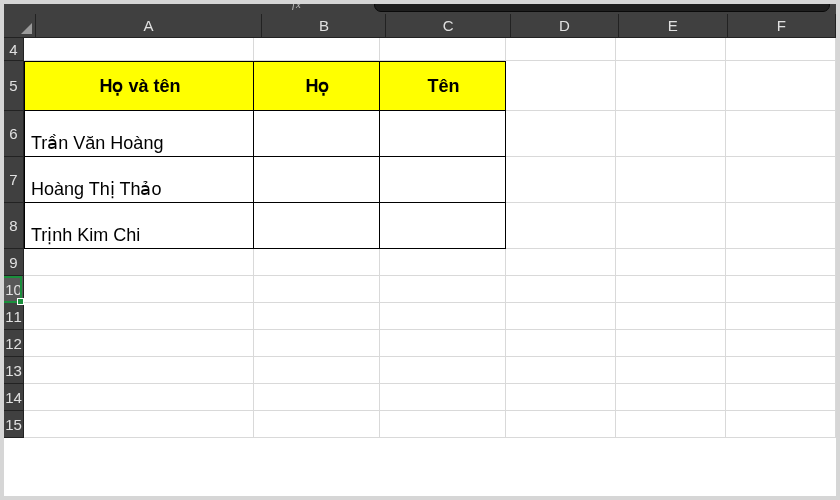 The image size is (840, 500). Describe the element at coordinates (317, 398) in the screenshot. I see `cell-B14` at that location.